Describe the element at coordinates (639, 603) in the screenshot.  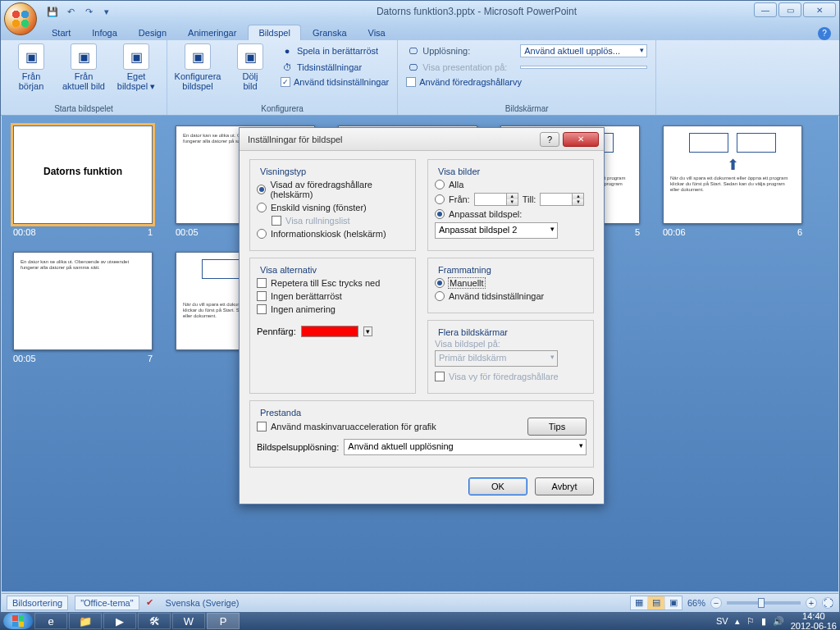
I see `normal-view-icon: ▦` at that location.